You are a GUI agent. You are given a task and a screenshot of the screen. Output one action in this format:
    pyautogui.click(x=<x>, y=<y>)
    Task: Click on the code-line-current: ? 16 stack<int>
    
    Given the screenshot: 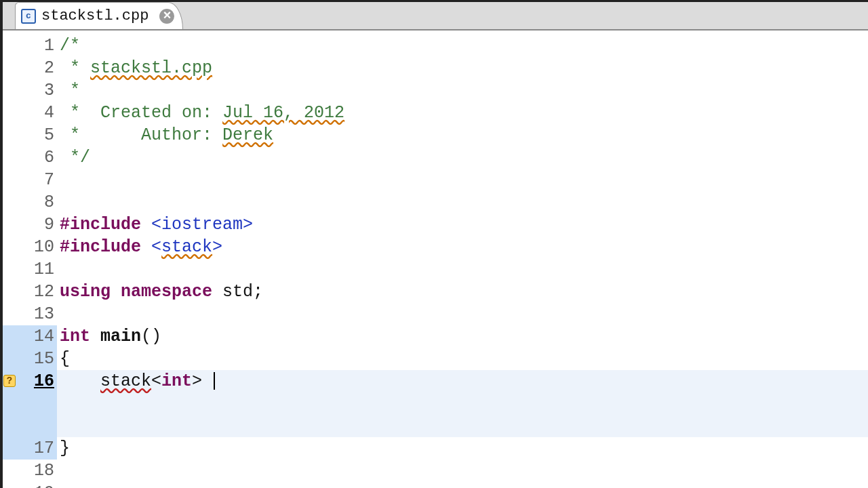 What is the action you would take?
    pyautogui.click(x=435, y=404)
    